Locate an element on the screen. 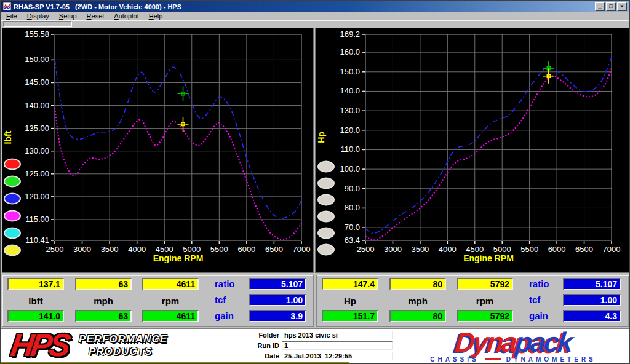 The height and width of the screenshot is (364, 630). y-tick-label: 125.00 is located at coordinates (37, 173).